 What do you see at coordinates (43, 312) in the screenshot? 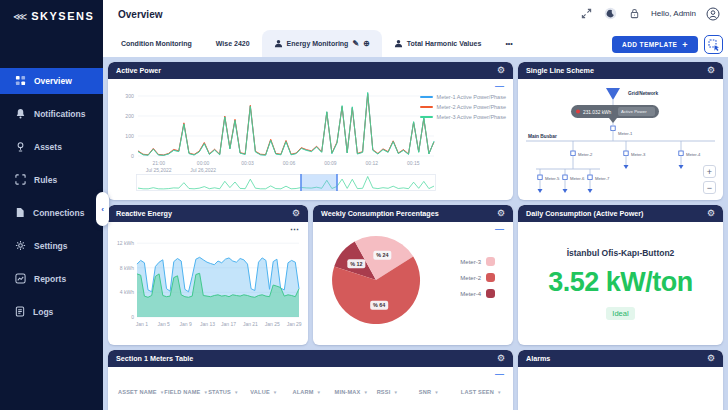
I see `sidebar-item-label: Logs` at bounding box center [43, 312].